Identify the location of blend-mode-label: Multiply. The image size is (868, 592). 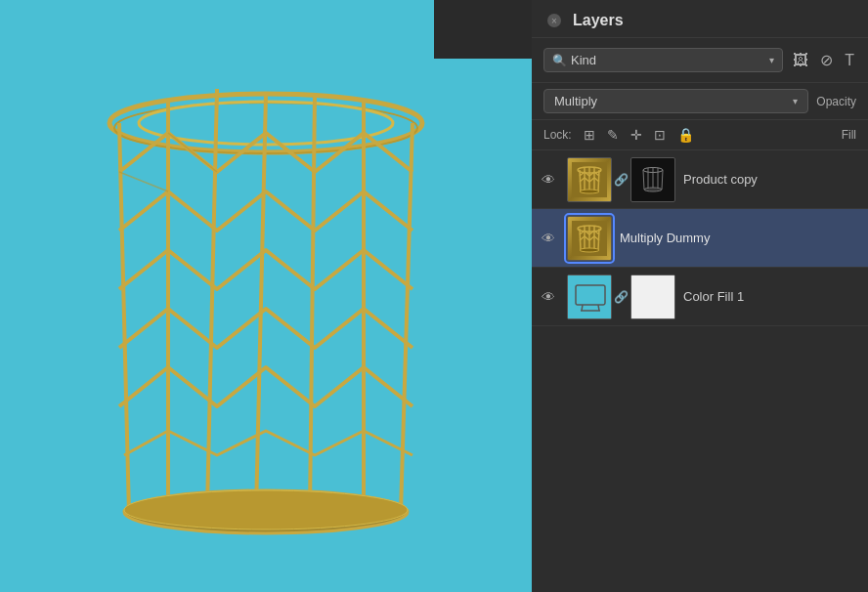
(576, 102).